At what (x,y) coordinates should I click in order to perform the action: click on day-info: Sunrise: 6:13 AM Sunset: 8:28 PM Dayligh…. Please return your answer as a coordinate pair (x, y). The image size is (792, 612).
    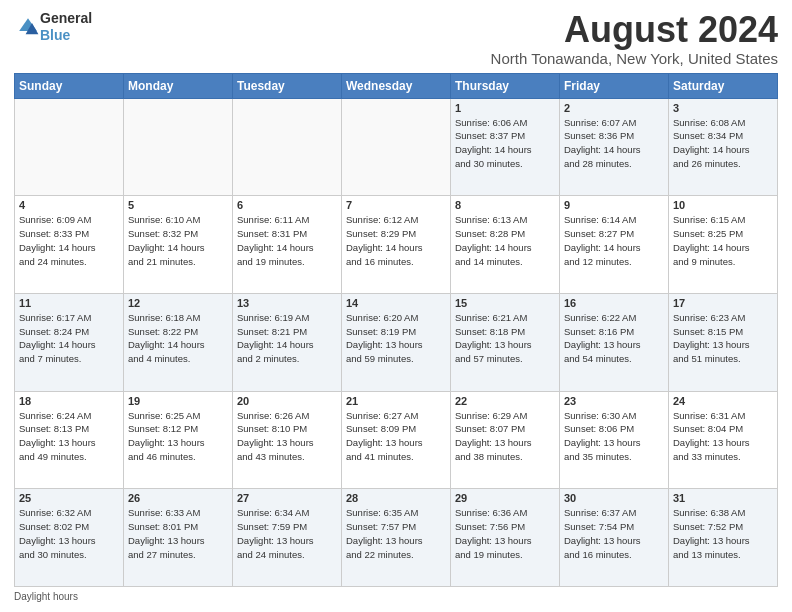
    Looking at the image, I should click on (505, 240).